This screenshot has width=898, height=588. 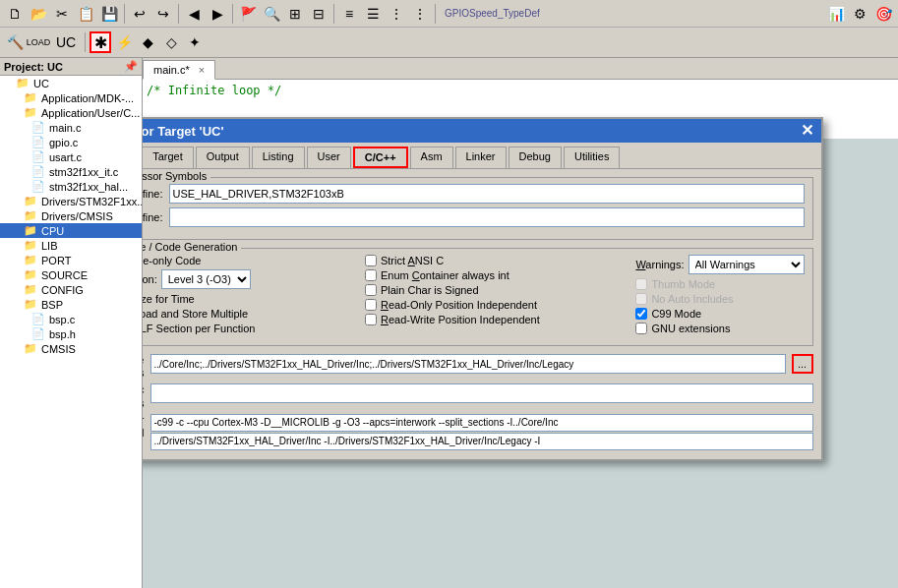 I want to click on split-load-row: Split Load and Store Multiple, so click(x=250, y=314).